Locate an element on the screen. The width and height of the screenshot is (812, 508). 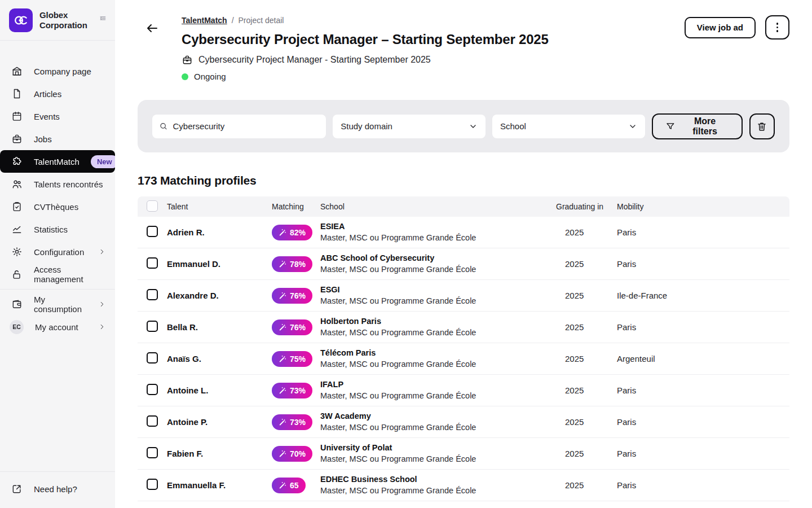
sidebar-item-articles: Articles is located at coordinates (58, 94).